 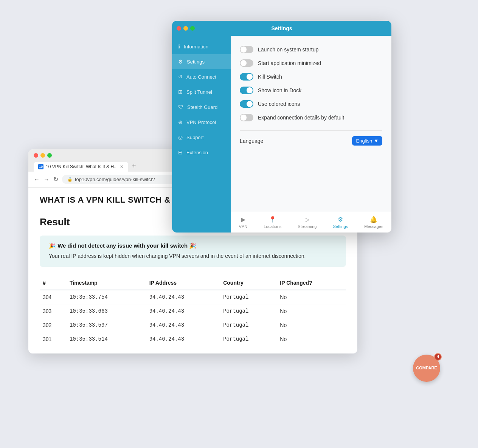 I want to click on sidebar-item-information: ℹ Information, so click(x=201, y=47).